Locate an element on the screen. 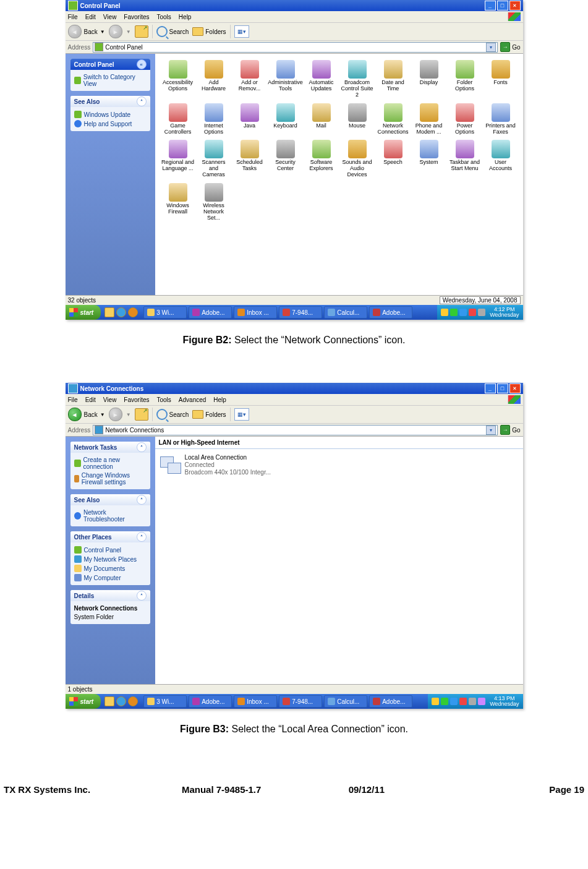 The image size is (588, 869). cp-icon: Network Connections is located at coordinates (393, 119).